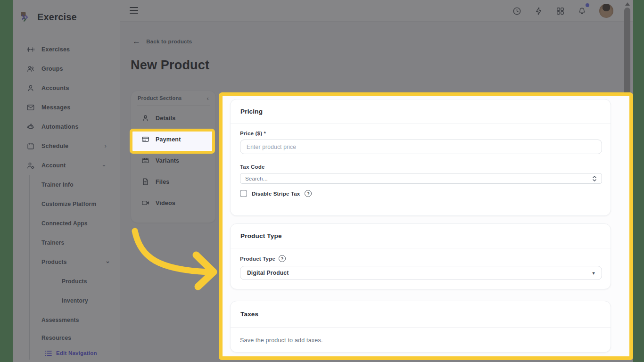  I want to click on brand-logo-icon, so click(26, 17).